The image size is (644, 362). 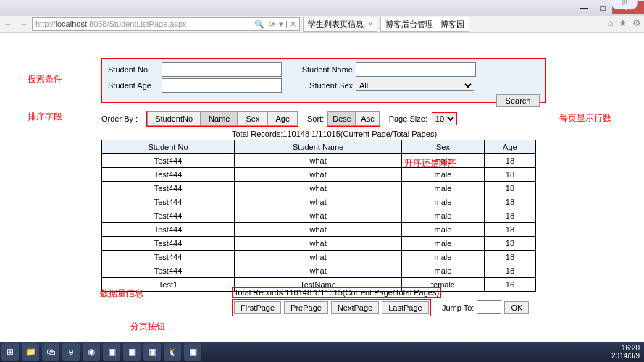 What do you see at coordinates (112, 352) in the screenshot?
I see `taskbar-app1: ▣` at bounding box center [112, 352].